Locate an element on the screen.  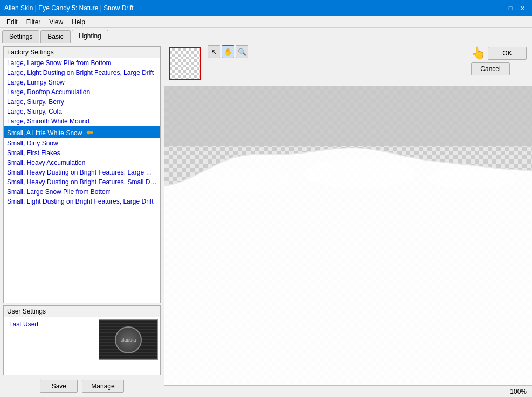
list-item: Large, Slurpy, Cola is located at coordinates (82, 112).